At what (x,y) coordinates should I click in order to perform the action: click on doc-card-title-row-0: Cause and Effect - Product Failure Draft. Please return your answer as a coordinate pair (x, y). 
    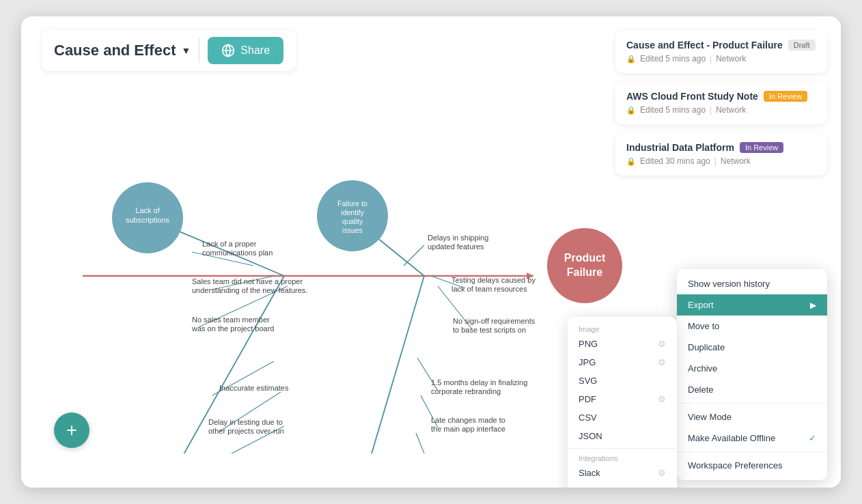
    Looking at the image, I should click on (721, 45).